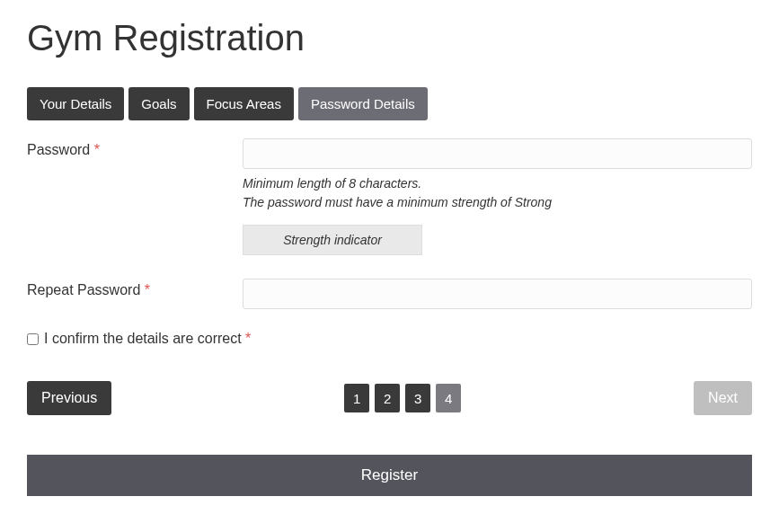 The width and height of the screenshot is (779, 532). What do you see at coordinates (357, 398) in the screenshot?
I see `page-1: 1` at bounding box center [357, 398].